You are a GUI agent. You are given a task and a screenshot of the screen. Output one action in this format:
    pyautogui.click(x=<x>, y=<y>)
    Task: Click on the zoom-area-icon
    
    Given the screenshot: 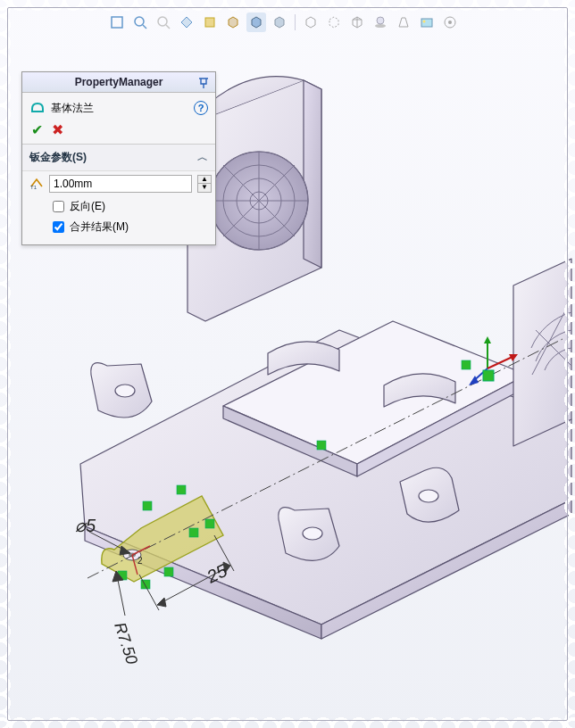 What is the action you would take?
    pyautogui.click(x=140, y=22)
    